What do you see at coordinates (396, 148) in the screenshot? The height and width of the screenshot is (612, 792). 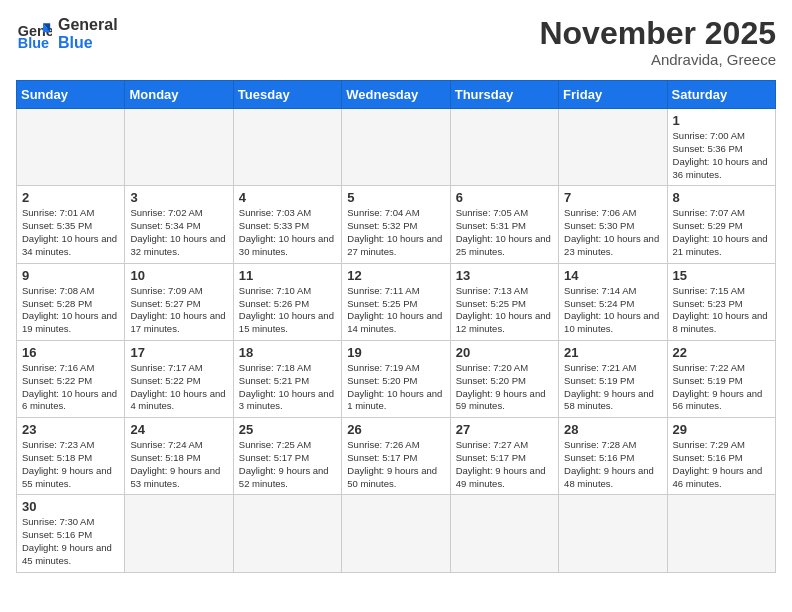 I see `week-row-1: 1 Sunrise: 7:00 AM Sunset: 5:36 PM Dayli…` at bounding box center [396, 148].